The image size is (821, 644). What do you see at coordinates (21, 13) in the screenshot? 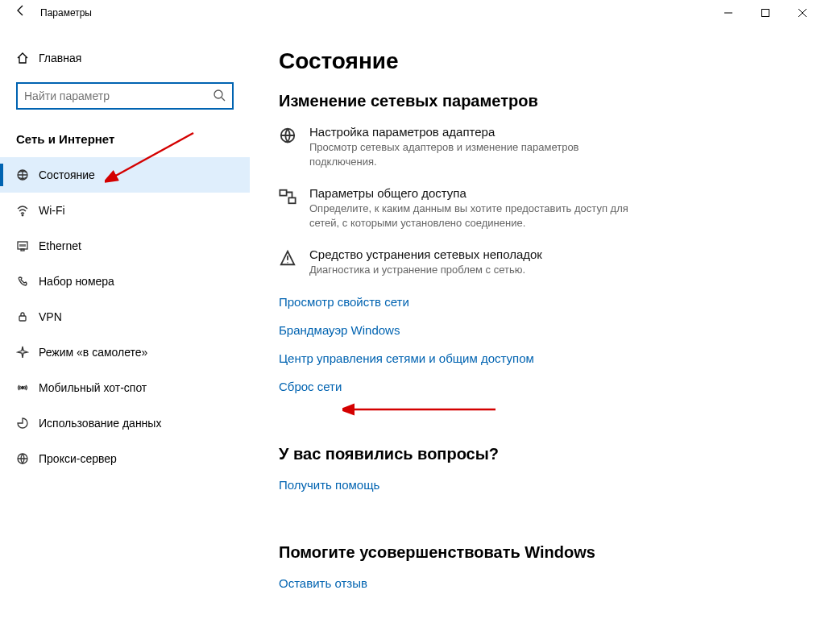
I see `back-button` at bounding box center [21, 13].